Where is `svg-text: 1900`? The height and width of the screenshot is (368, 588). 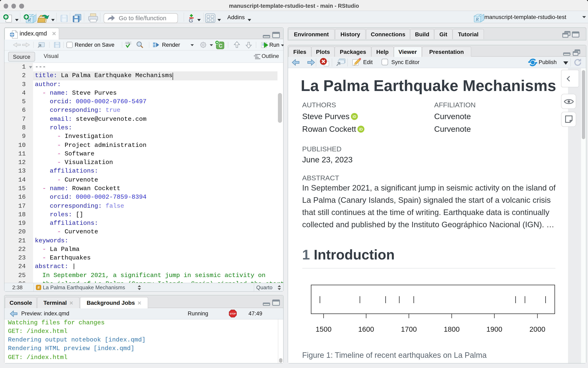 svg-text: 1900 is located at coordinates (495, 329).